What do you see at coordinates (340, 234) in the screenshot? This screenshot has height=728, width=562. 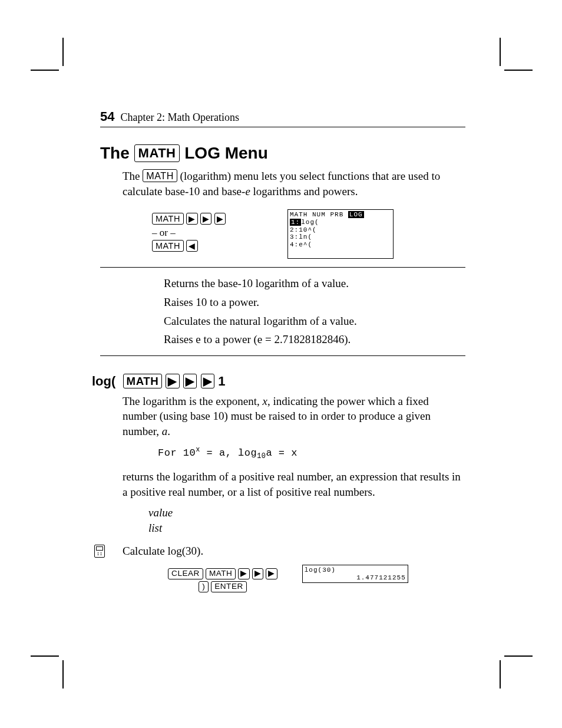 I see `calculator-screen: MATH NUM PRB LOG 1:log( 2:10^( 3:ln( 4:e…` at bounding box center [340, 234].